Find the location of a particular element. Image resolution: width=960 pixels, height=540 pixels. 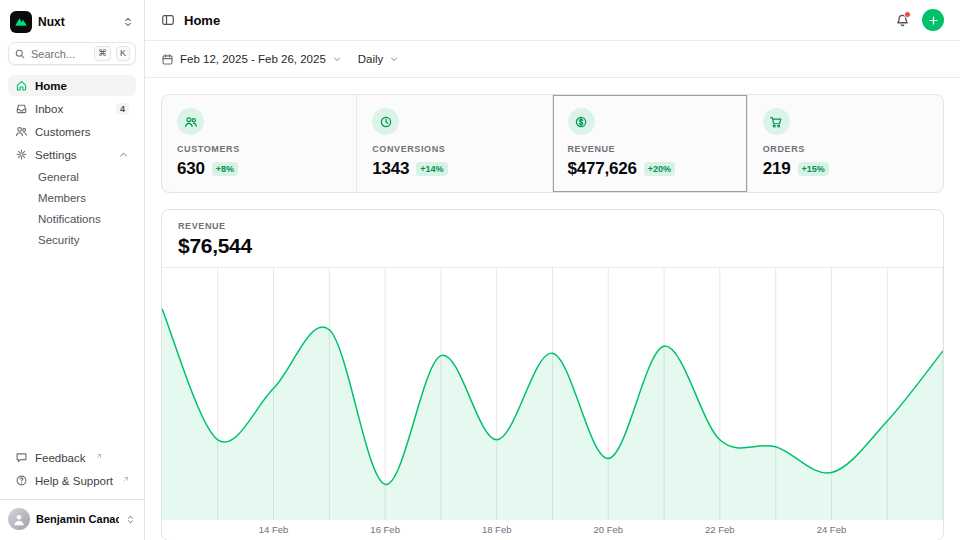

stat-trend-badge: +20% is located at coordinates (660, 169).